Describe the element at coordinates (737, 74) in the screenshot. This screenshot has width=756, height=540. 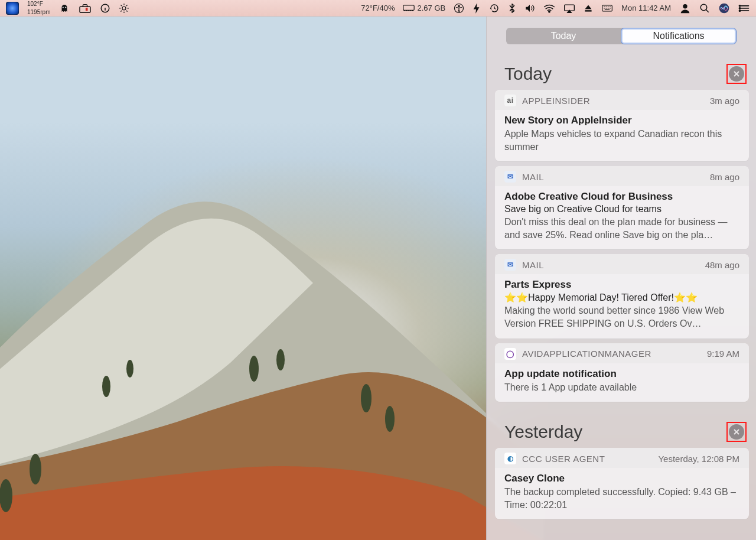
I see `highlight-box` at that location.